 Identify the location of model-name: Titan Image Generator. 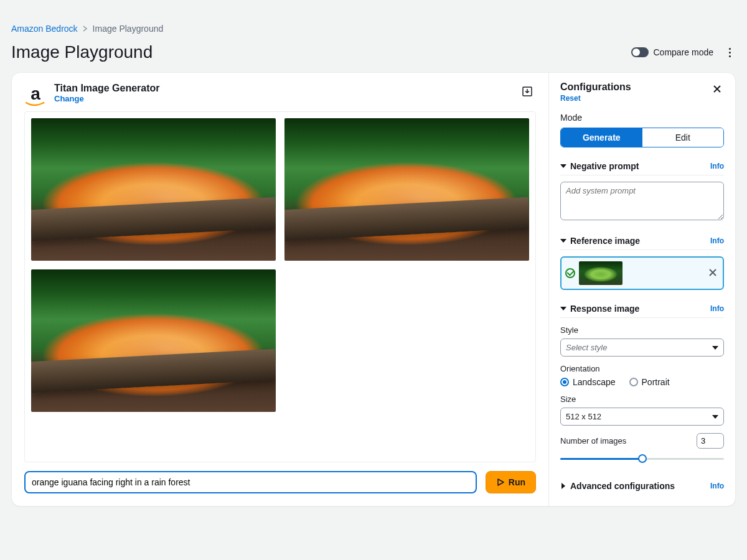
(107, 88).